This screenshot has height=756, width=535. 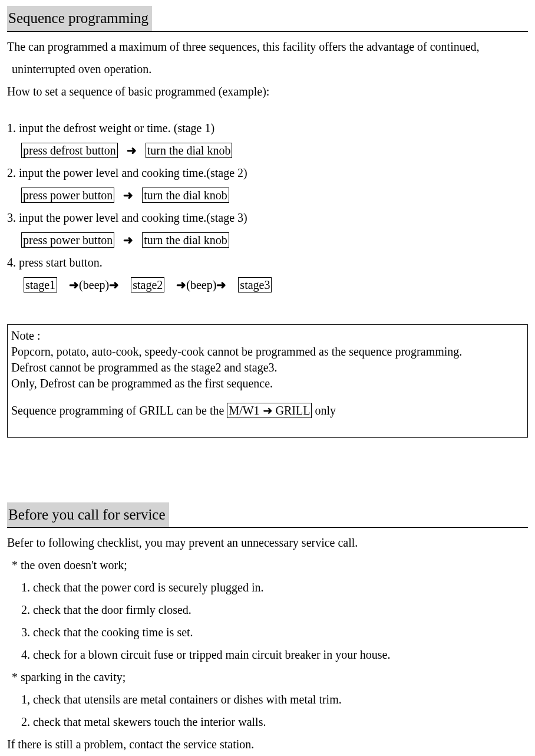 I want to click on note-line4: Sequence programming of GRILL can be the…, so click(x=268, y=410).